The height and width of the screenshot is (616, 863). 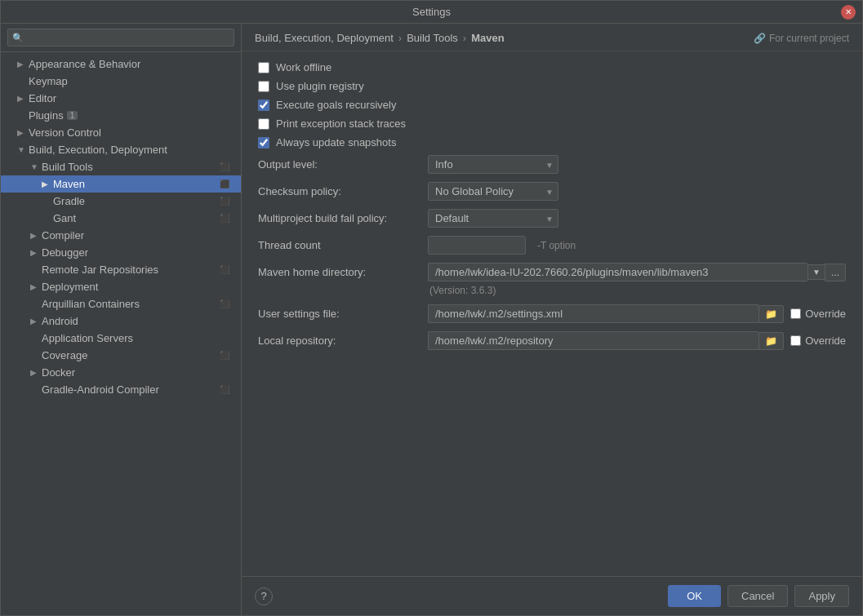 What do you see at coordinates (264, 86) in the screenshot?
I see `use-plugin-registry-checkbox` at bounding box center [264, 86].